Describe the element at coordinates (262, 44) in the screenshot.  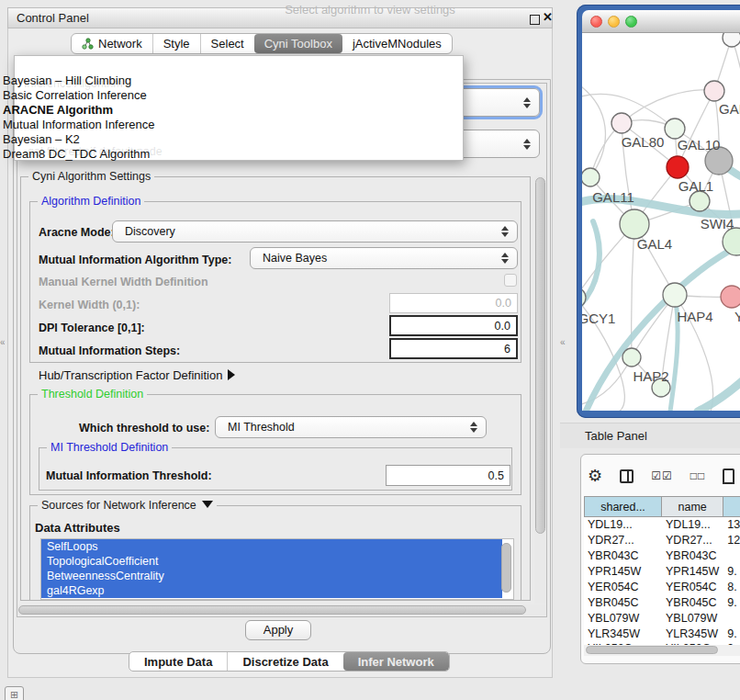
I see `control-panel-tabbar: Network Style Select Cyni Toolbox jActiv…` at that location.